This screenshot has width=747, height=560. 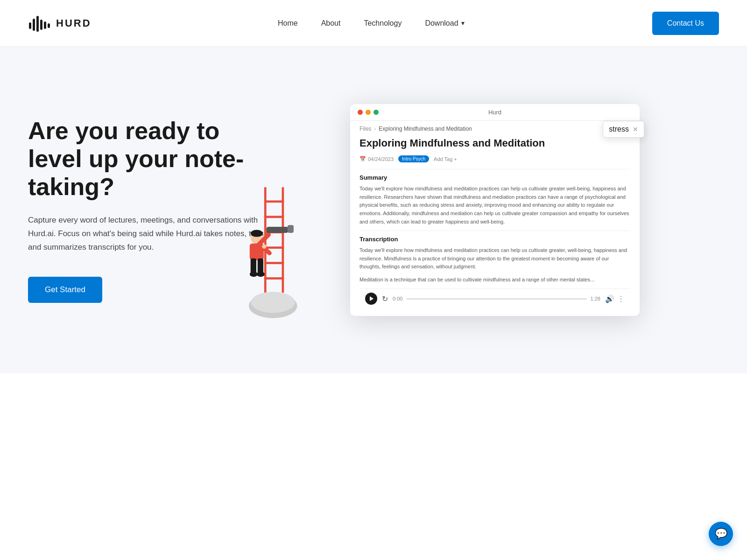 What do you see at coordinates (495, 259) in the screenshot?
I see `transcription-text: Today we'll explore how mindfulness and …` at bounding box center [495, 259].